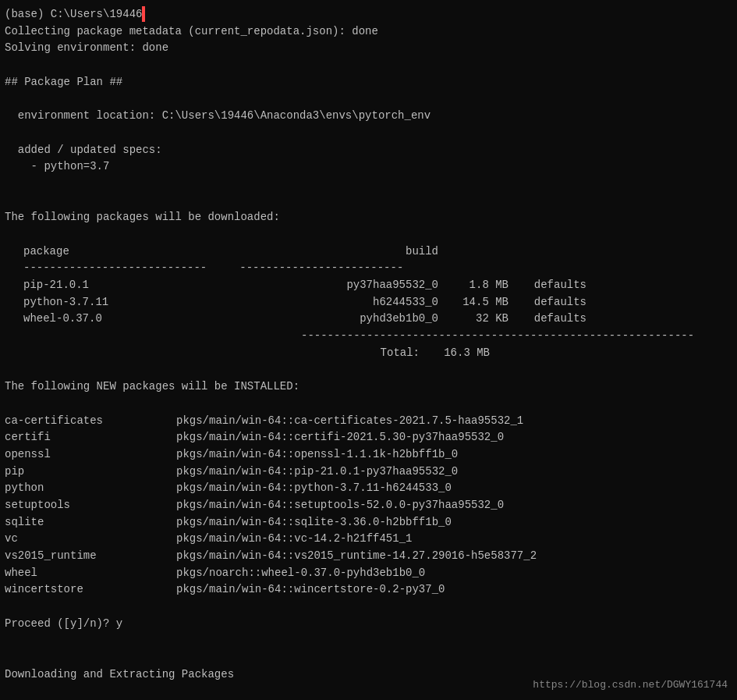 This screenshot has height=700, width=737. I want to click on pkg3-size: 32 KB, so click(473, 319).